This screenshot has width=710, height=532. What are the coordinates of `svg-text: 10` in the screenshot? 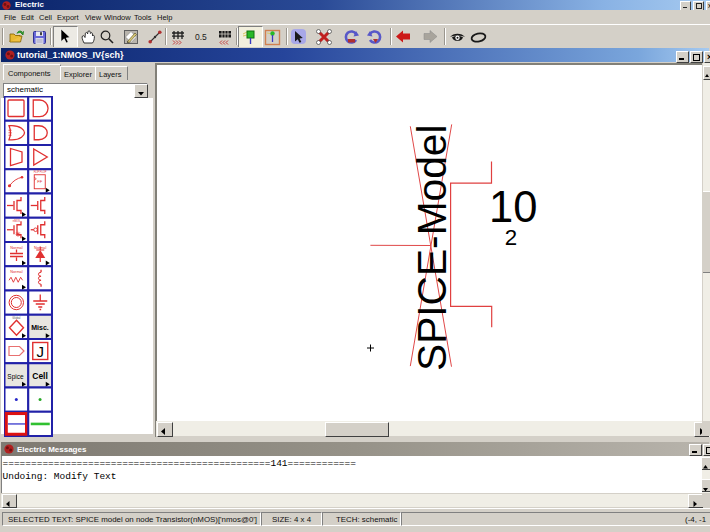 It's located at (513, 207).